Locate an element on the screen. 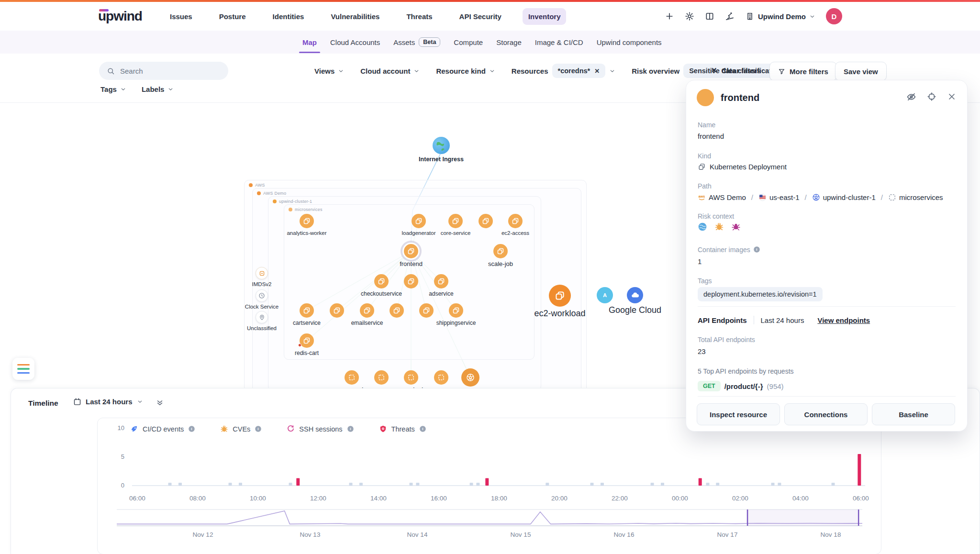 The width and height of the screenshot is (980, 554). header-actions: Upwind Demo D is located at coordinates (753, 16).